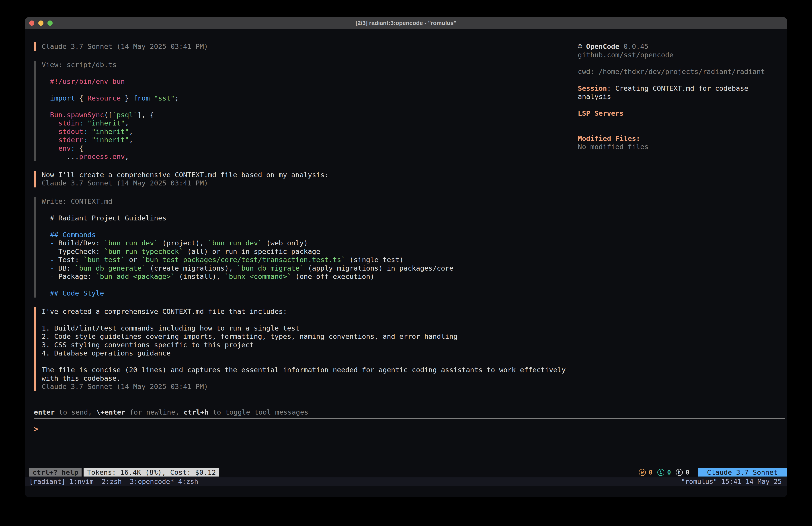 This screenshot has height=526, width=812. Describe the element at coordinates (665, 472) in the screenshot. I see `diagnostic-counters: w0i0h0` at that location.